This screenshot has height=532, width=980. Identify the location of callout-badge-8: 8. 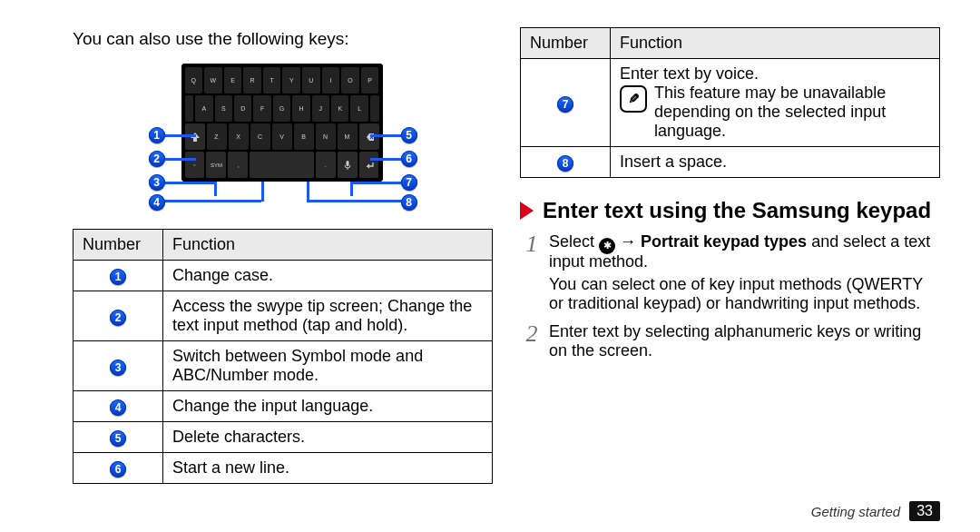
(409, 202).